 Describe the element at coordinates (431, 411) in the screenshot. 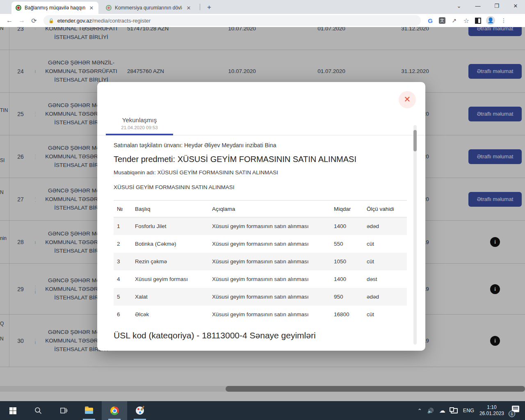

I see `volume-icon: 🔊` at that location.